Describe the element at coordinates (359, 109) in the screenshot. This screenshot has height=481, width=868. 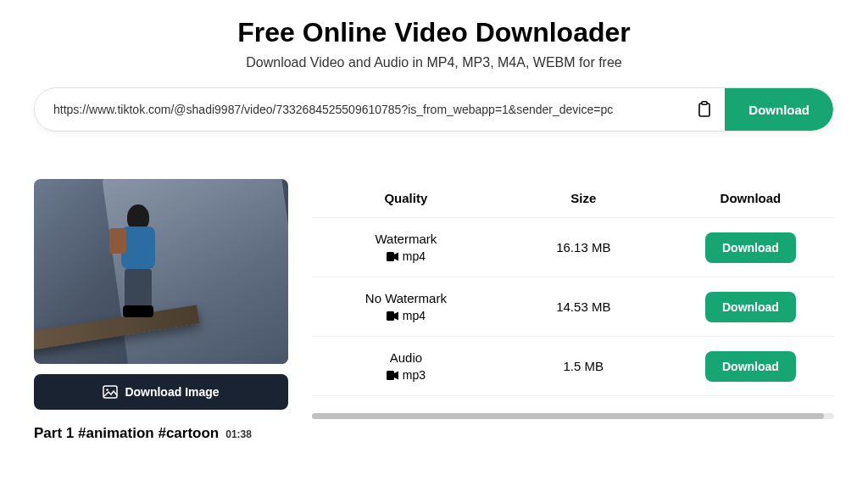
I see `url-input` at that location.